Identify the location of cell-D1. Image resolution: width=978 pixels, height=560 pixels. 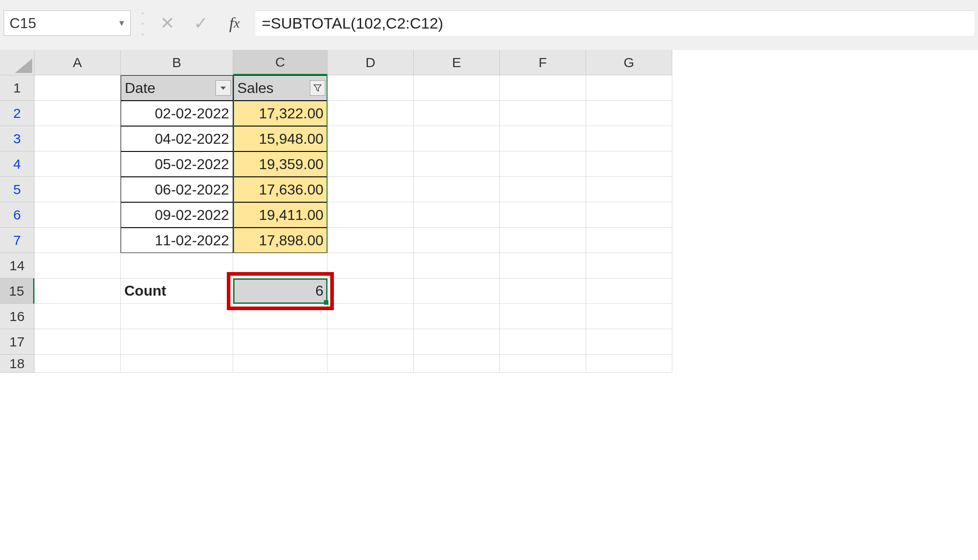
(371, 88).